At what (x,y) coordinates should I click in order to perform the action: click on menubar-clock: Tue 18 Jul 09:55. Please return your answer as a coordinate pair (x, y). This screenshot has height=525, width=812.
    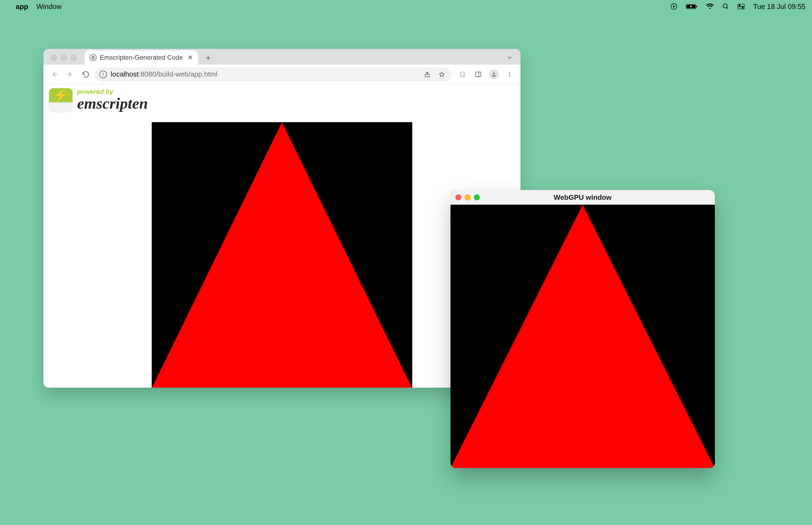
    Looking at the image, I should click on (779, 7).